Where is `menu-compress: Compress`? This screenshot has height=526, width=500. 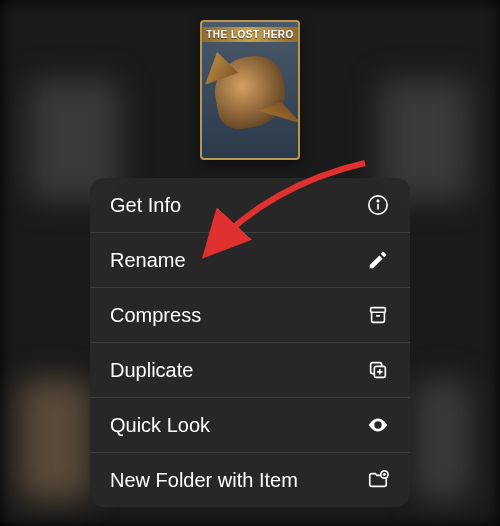 menu-compress: Compress is located at coordinates (250, 316).